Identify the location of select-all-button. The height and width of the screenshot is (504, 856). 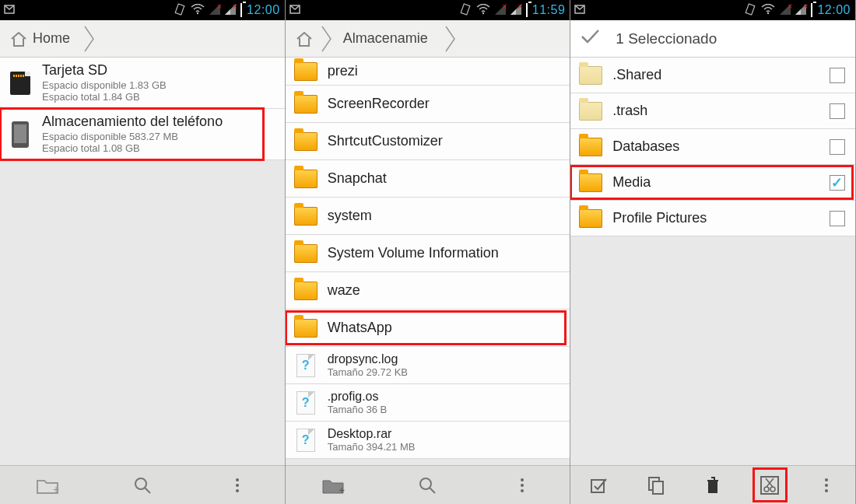
(599, 485).